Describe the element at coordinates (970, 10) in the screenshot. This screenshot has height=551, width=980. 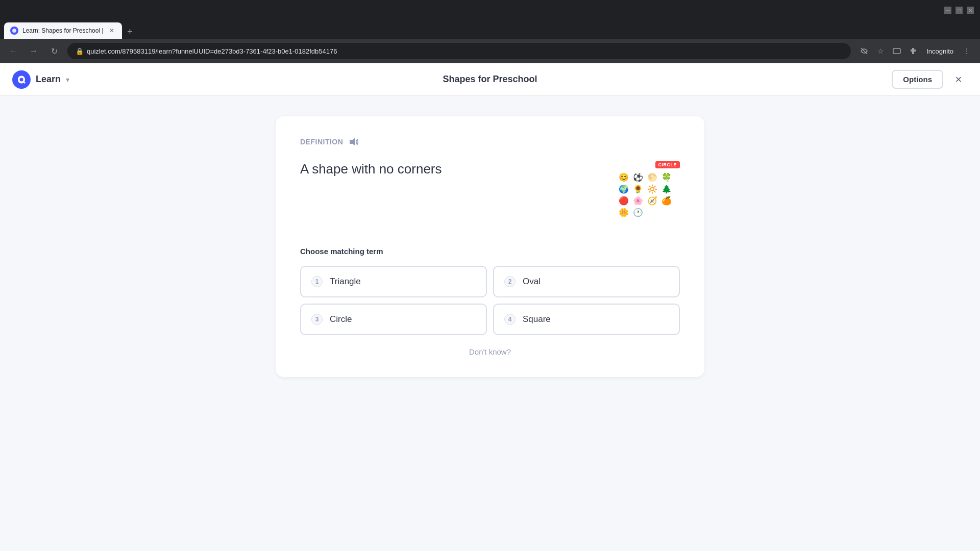
I see `window-close-button: ✕` at that location.